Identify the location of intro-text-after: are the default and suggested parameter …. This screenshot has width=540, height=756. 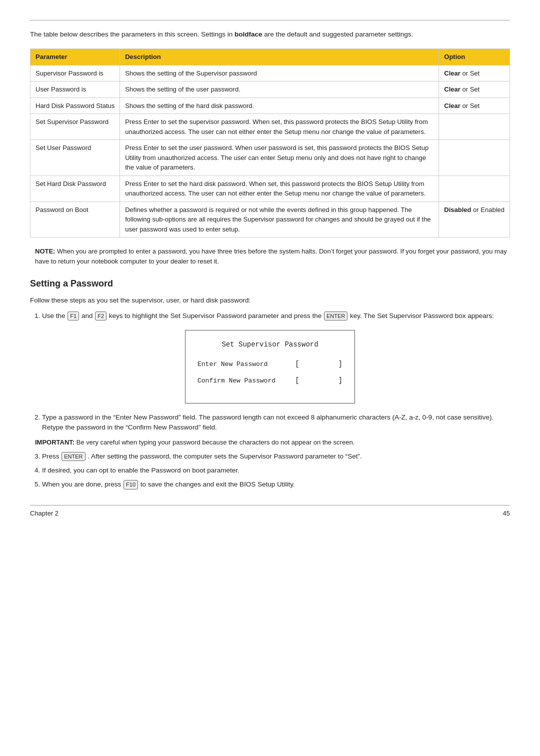
(338, 34).